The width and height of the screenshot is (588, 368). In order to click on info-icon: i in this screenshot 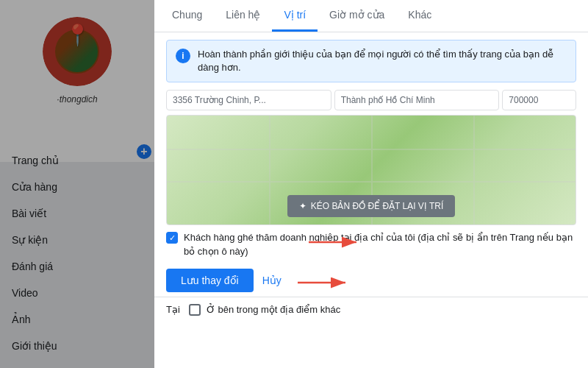, I will do `click(183, 56)`.